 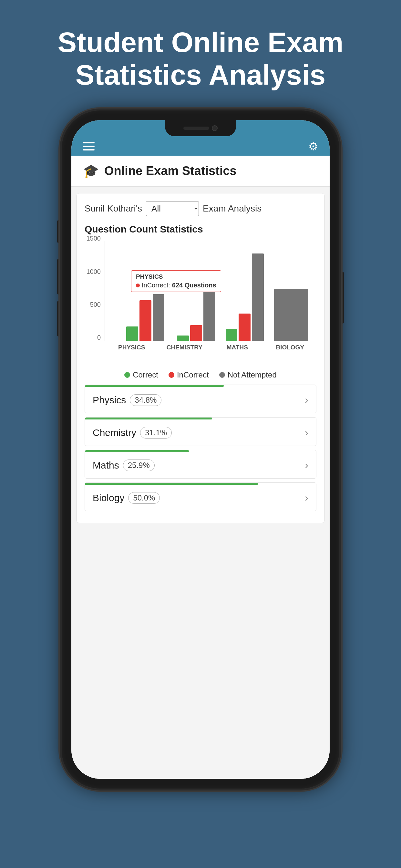 I want to click on subject-list: Physics 34.8% › Chemistry, so click(x=201, y=448).